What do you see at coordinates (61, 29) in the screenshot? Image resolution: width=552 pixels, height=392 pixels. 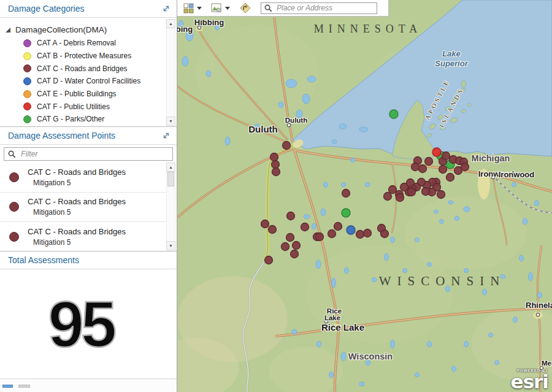 I see `layer-name: DamageCollection(DMA)` at bounding box center [61, 29].